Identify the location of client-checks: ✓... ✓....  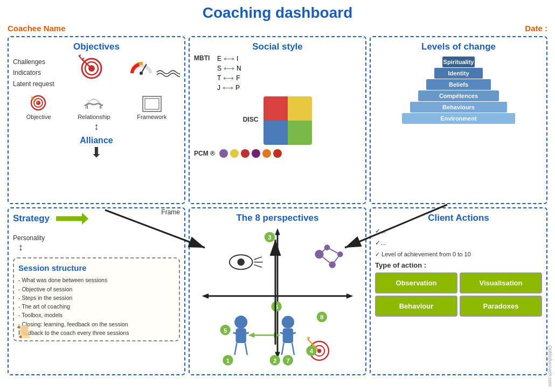
(459, 237).